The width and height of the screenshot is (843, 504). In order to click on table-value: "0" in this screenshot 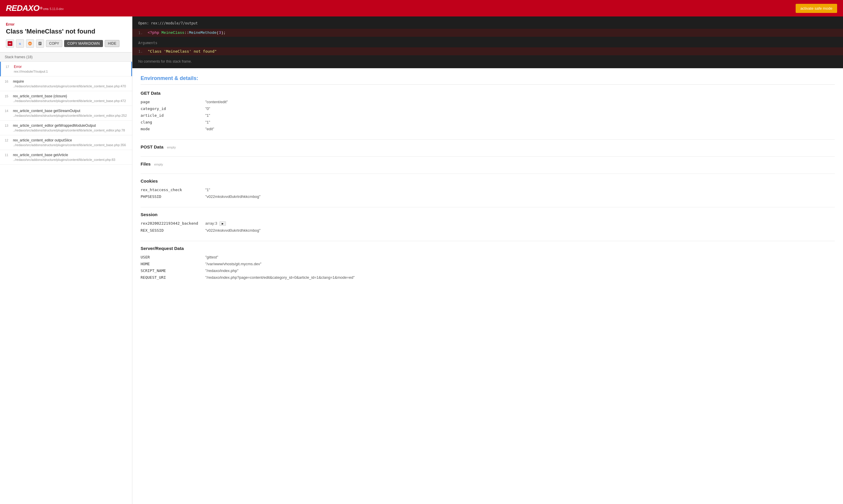, I will do `click(520, 109)`.